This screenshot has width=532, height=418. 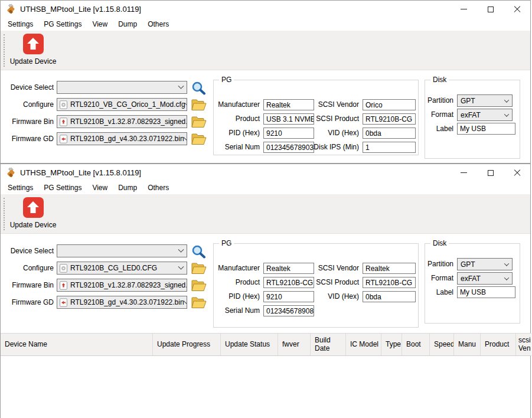 I want to click on column-product: Product, so click(x=498, y=345).